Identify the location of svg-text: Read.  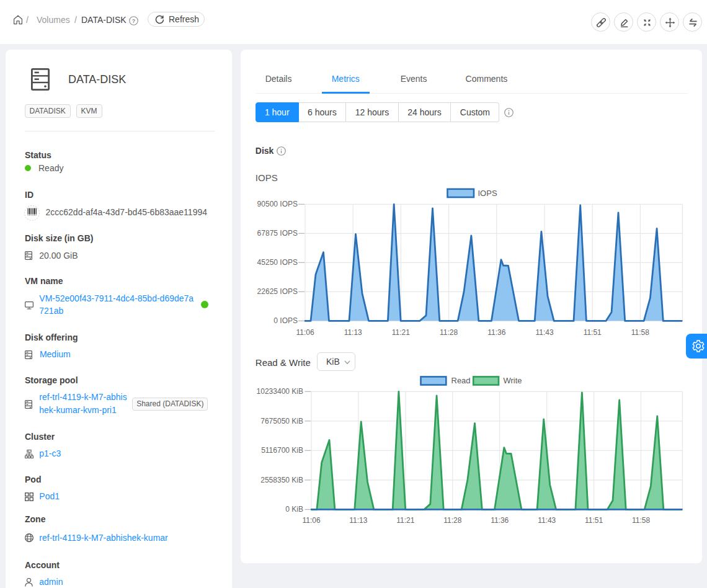
(461, 381).